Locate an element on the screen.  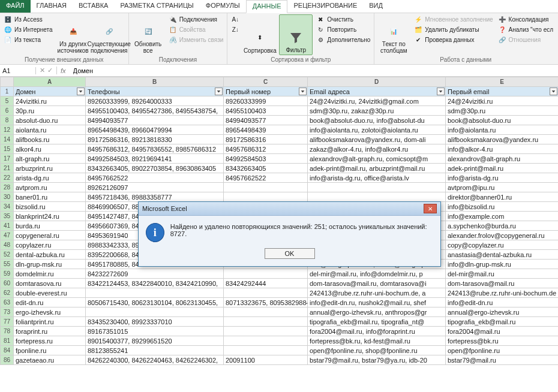
cell: 24@24vizitki.ru, 24vizitki@gmail.com is located at coordinates (377, 101).